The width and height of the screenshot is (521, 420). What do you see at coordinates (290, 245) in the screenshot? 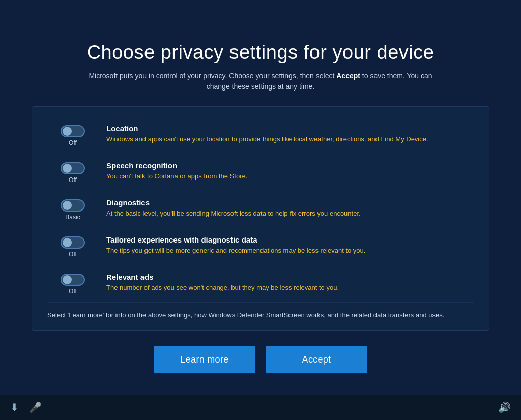
I see `setting-content-tailored: Tailored experiences with diagnostic dat…` at bounding box center [290, 245].